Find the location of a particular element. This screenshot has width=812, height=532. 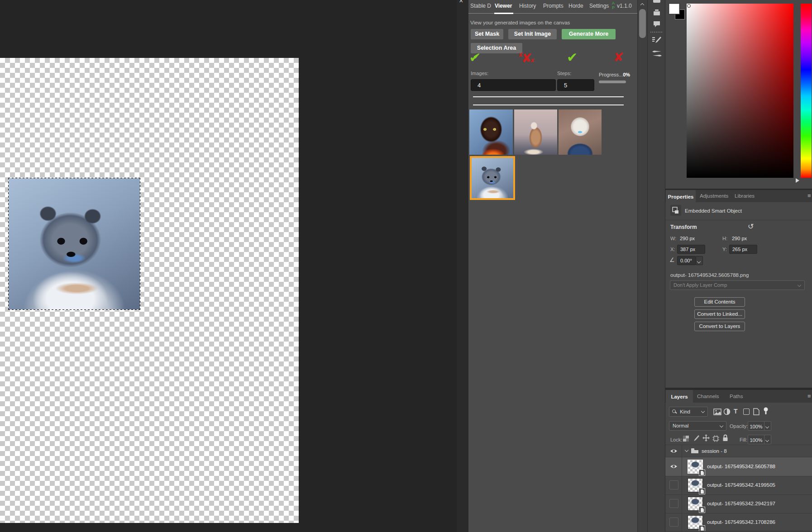

plugin-version: v1.1.0 is located at coordinates (625, 6).